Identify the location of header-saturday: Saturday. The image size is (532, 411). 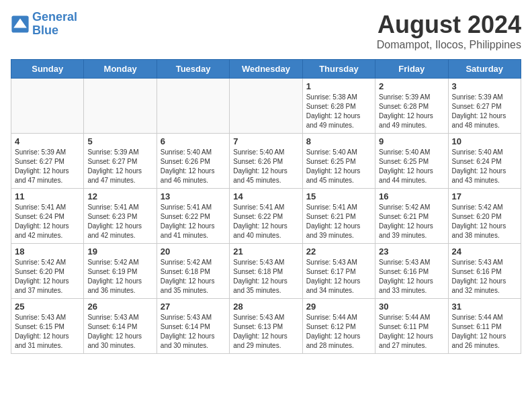
(484, 69).